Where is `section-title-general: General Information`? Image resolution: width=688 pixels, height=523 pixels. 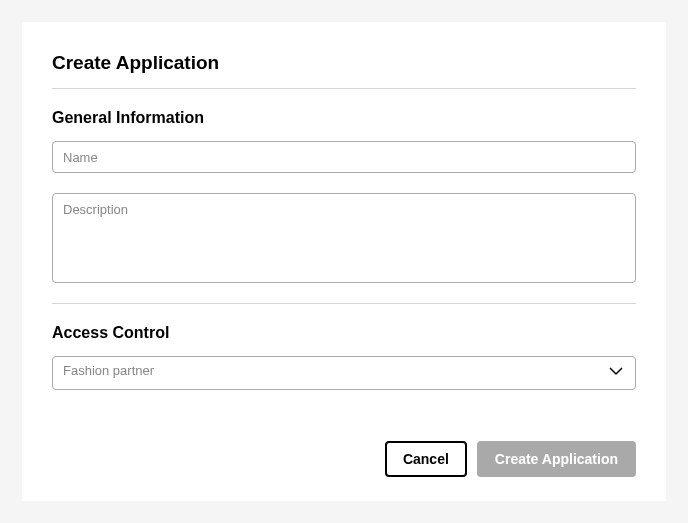 section-title-general: General Information is located at coordinates (344, 118).